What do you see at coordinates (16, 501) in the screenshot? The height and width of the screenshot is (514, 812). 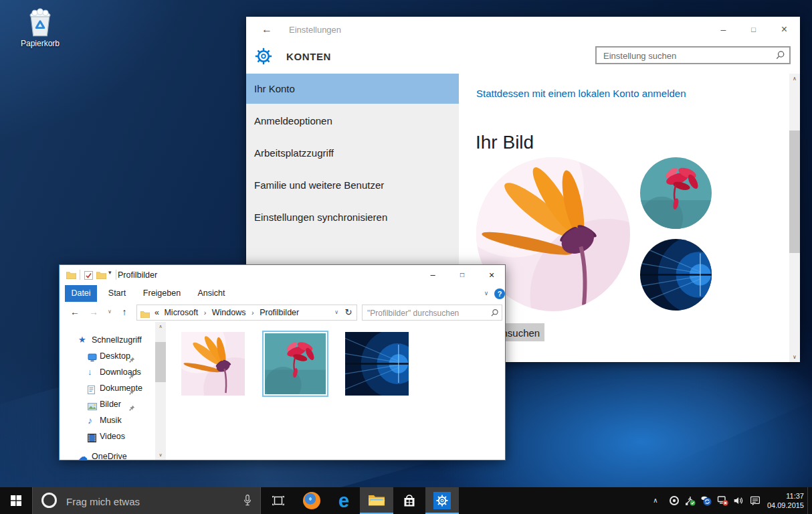 I see `start-button` at bounding box center [16, 501].